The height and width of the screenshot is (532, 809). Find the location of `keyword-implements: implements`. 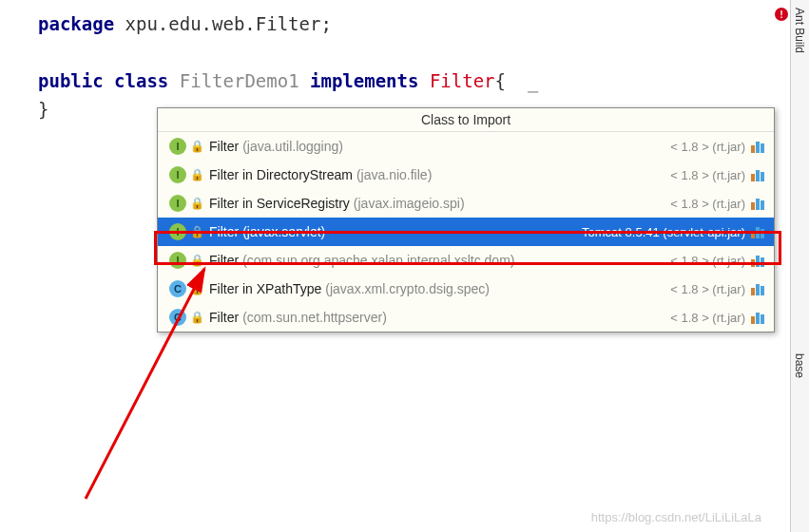

keyword-implements: implements is located at coordinates (364, 81).